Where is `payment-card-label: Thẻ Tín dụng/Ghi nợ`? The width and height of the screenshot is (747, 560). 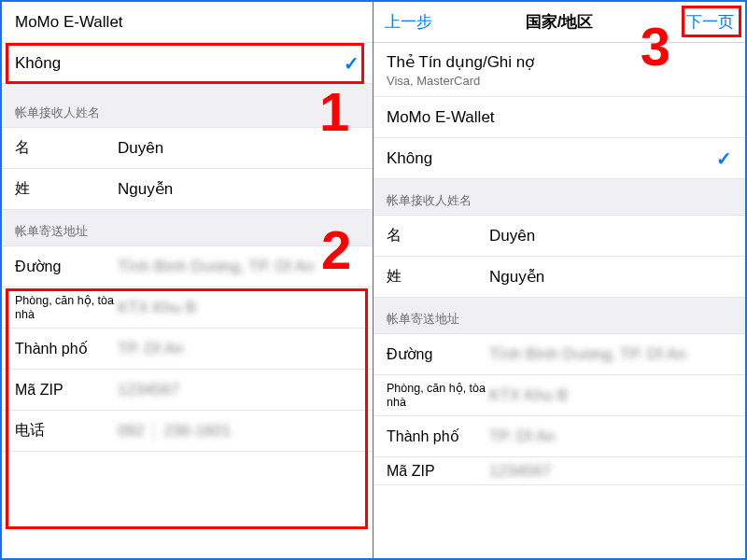 payment-card-label: Thẻ Tín dụng/Ghi nợ is located at coordinates (460, 62).